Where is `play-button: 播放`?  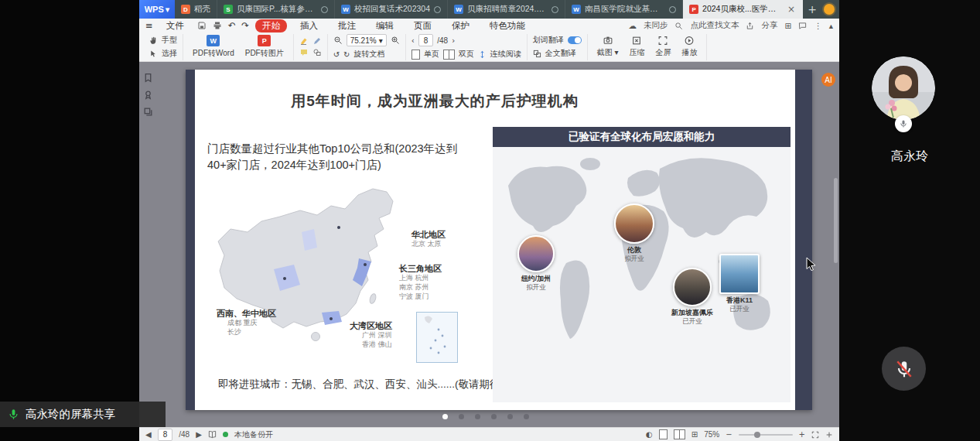
play-button: 播放 is located at coordinates (689, 46).